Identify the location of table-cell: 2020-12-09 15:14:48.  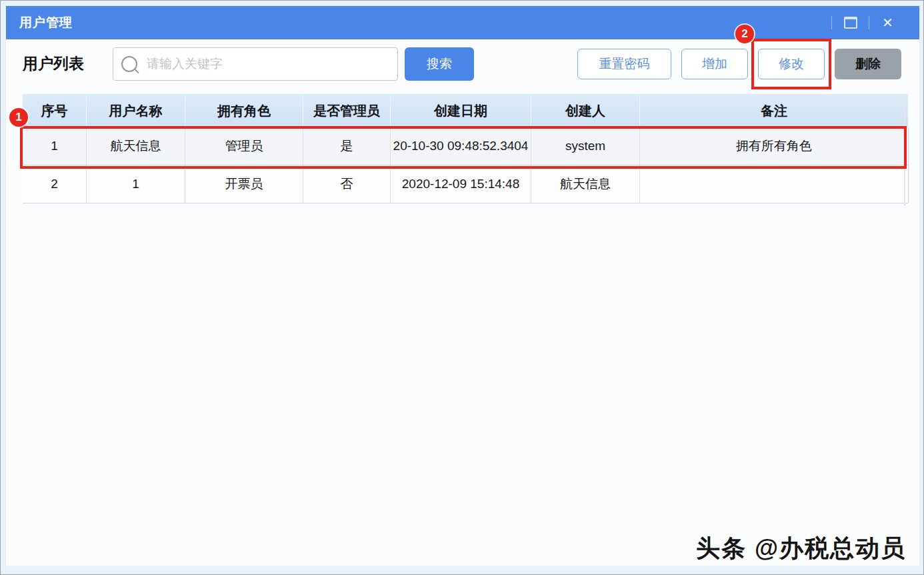
(461, 184).